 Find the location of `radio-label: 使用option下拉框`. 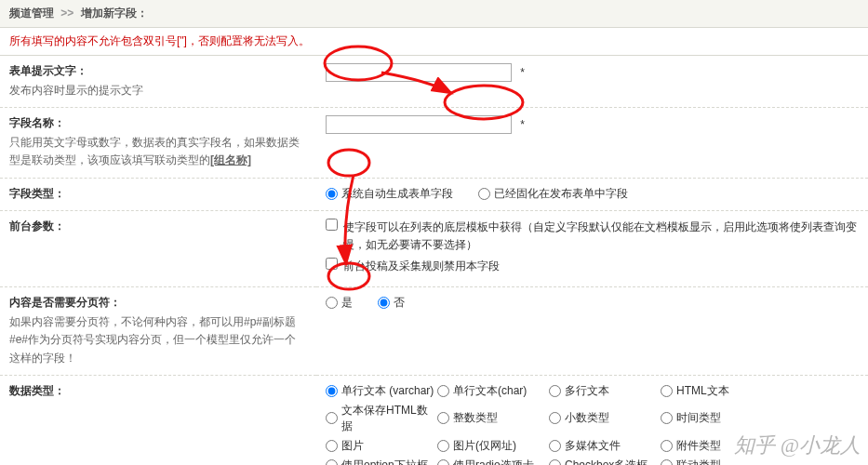

radio-label: 使用option下拉框 is located at coordinates (385, 461).